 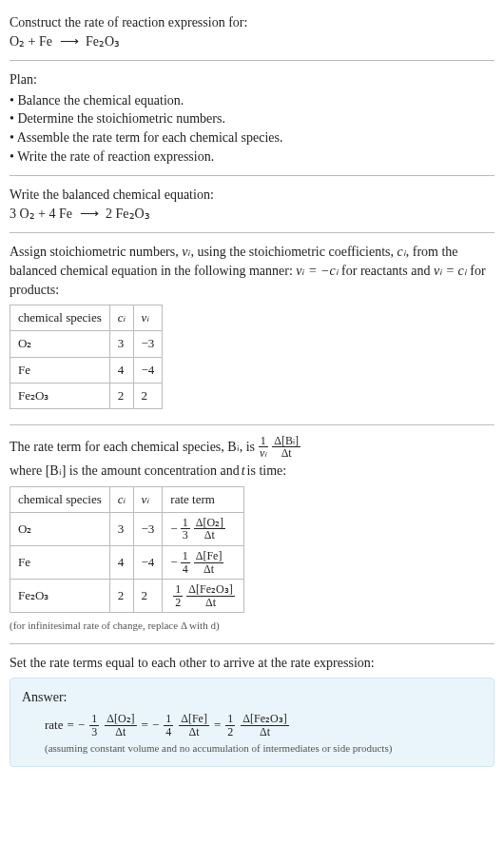 I want to click on frac-den: 2, so click(x=178, y=603).